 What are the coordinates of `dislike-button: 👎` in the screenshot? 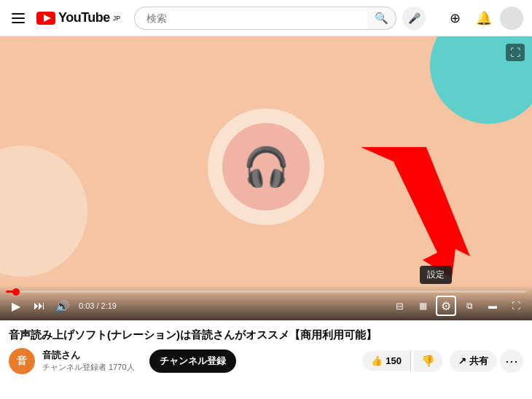 It's located at (429, 361).